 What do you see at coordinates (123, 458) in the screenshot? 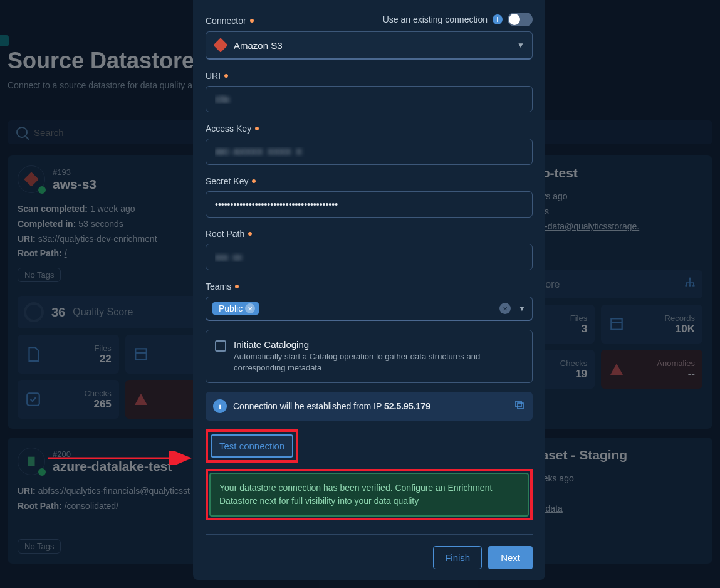
I see `annotation-arrow` at bounding box center [123, 458].